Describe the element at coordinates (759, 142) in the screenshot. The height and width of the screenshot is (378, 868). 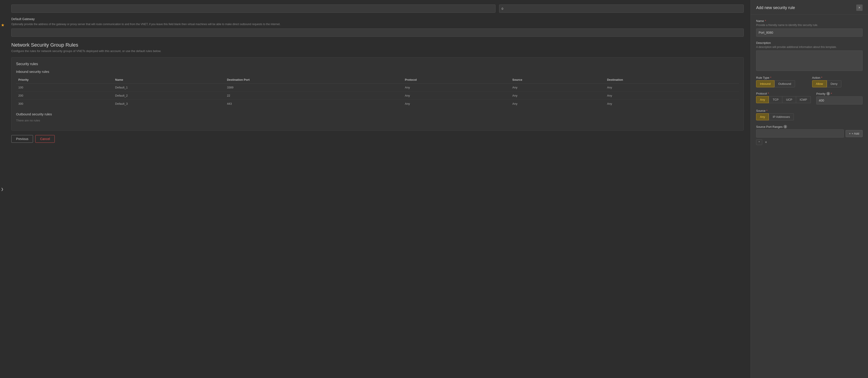
I see `port-tag: *` at that location.